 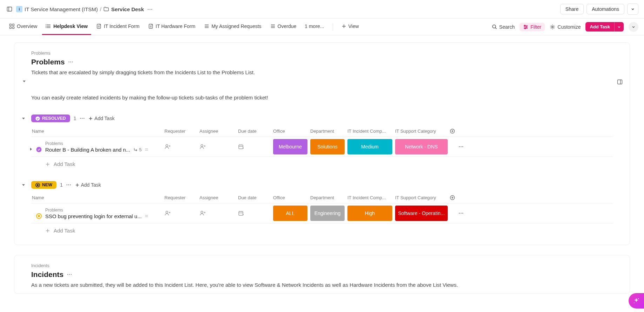 What do you see at coordinates (71, 62) in the screenshot?
I see `problems-title-more-icon: ···` at bounding box center [71, 62].